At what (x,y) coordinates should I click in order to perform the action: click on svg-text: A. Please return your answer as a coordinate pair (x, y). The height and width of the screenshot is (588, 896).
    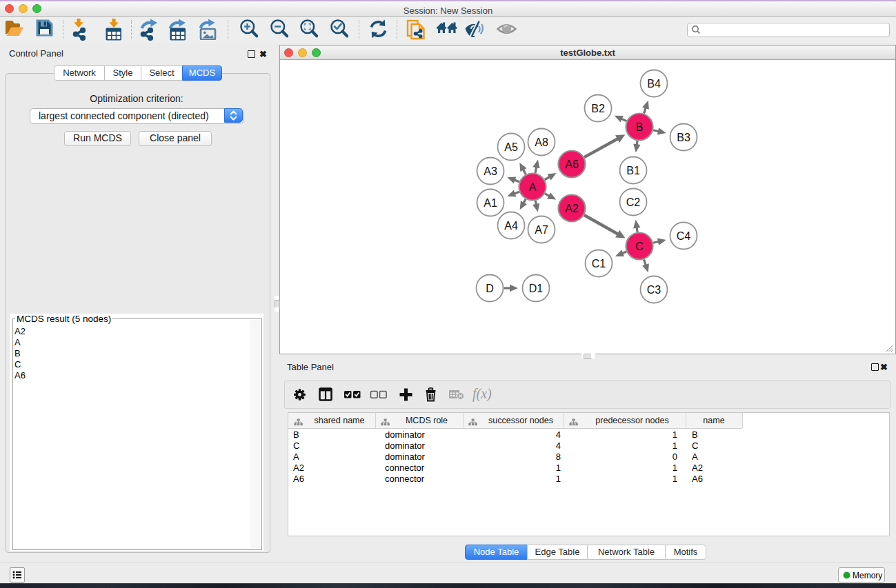
    Looking at the image, I should click on (532, 187).